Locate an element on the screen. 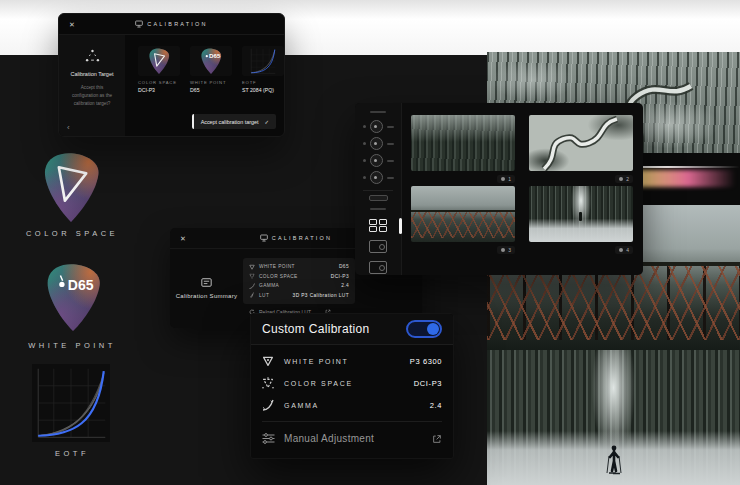 This screenshot has height=485, width=740. target-thumb-color-space: COLOR SPACE DCI-P3 is located at coordinates (159, 70).